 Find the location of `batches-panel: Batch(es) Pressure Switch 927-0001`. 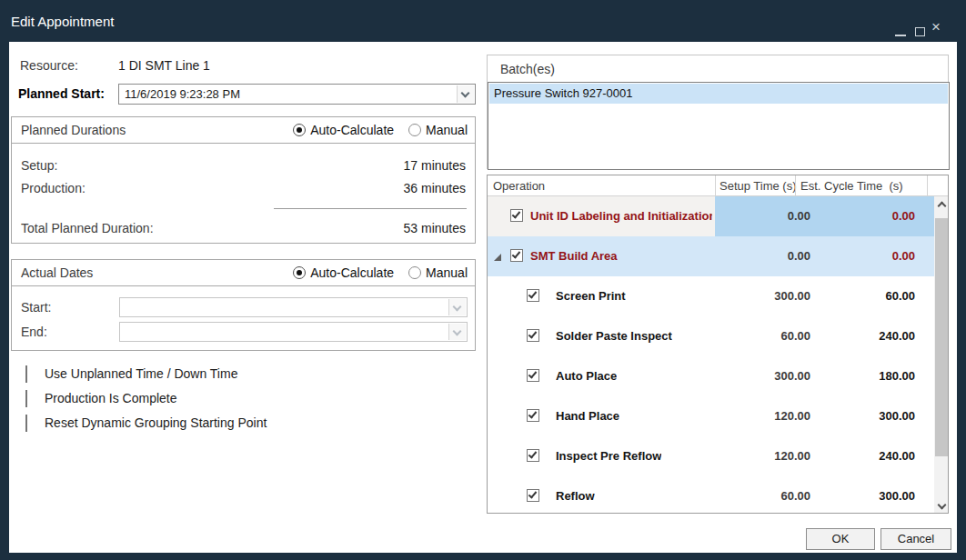

batches-panel: Batch(es) Pressure Switch 927-0001 is located at coordinates (718, 112).